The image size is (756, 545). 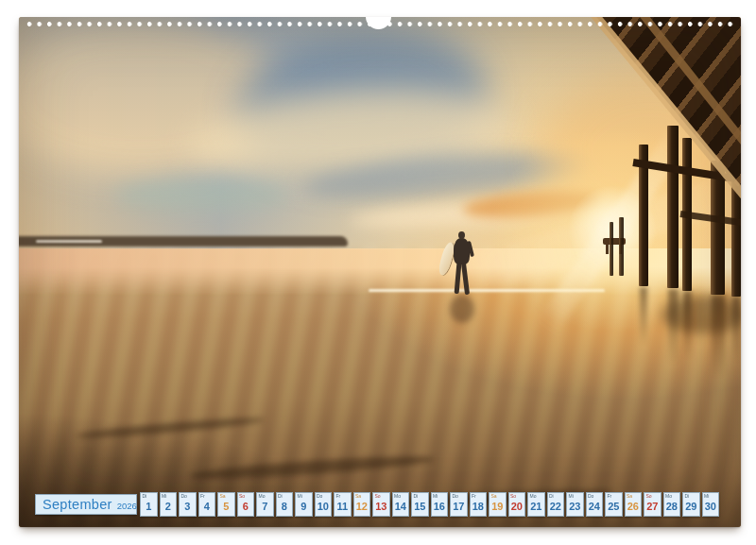 What do you see at coordinates (478, 504) in the screenshot?
I see `calendar-day-cell: Fr18` at bounding box center [478, 504].